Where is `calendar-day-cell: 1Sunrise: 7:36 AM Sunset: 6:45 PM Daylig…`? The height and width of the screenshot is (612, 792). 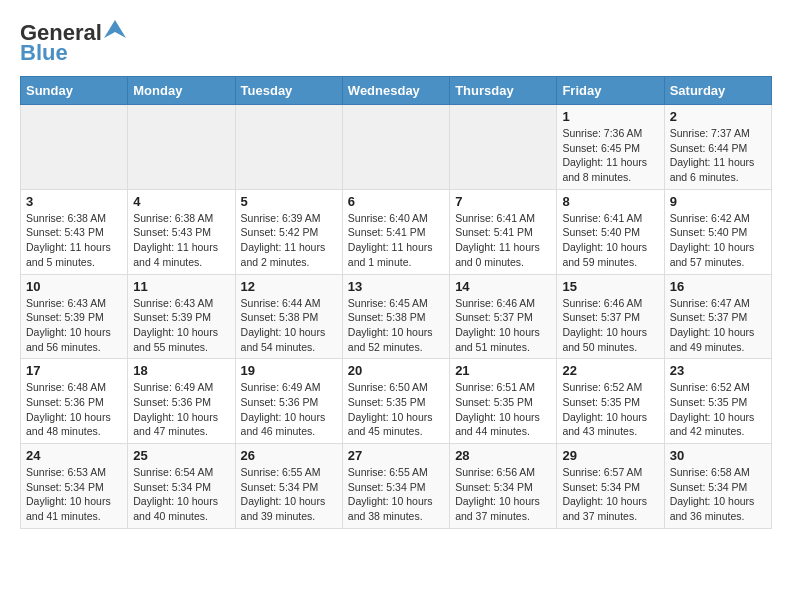
calendar-day-cell: 1Sunrise: 7:36 AM Sunset: 6:45 PM Daylig… is located at coordinates (610, 148).